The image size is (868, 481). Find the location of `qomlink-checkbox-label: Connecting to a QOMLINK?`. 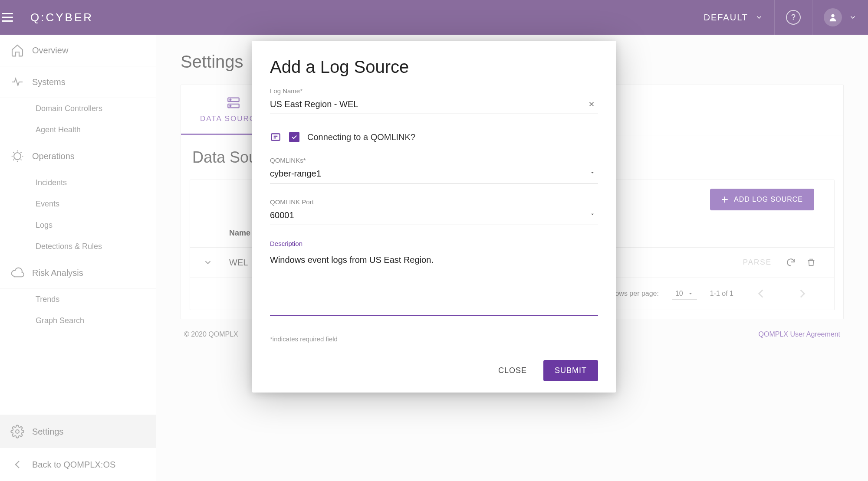

qomlink-checkbox-label: Connecting to a QOMLINK? is located at coordinates (361, 137).